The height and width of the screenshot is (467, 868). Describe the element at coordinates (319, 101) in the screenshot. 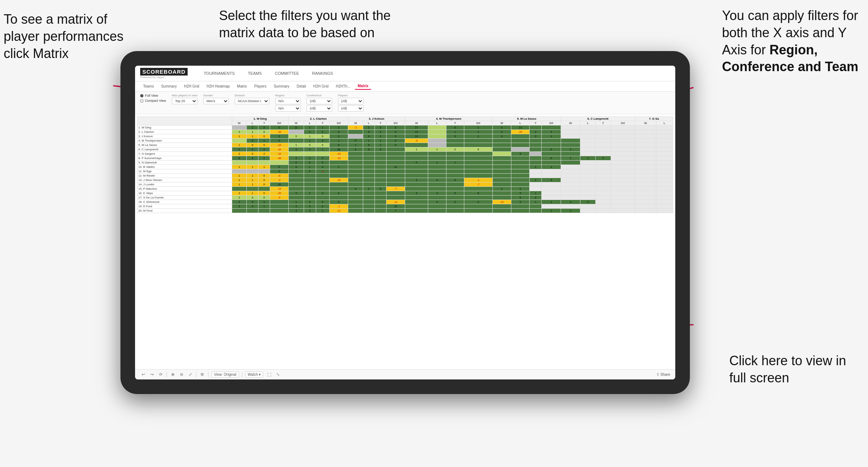

I see `conference-select: (All)` at that location.